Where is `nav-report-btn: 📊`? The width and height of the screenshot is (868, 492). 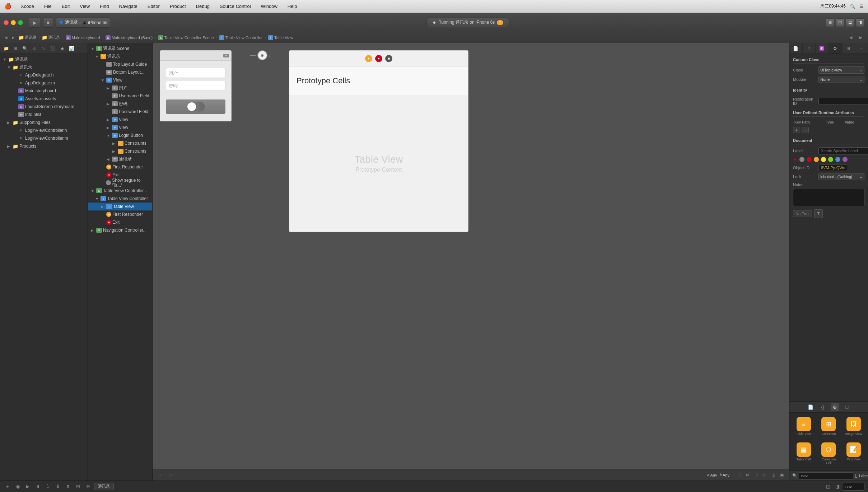
nav-report-btn: 📊 is located at coordinates (71, 48).